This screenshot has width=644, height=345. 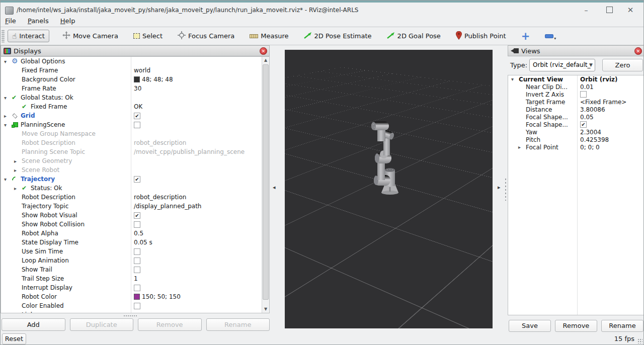 I want to click on tool-select: Select, so click(x=148, y=36).